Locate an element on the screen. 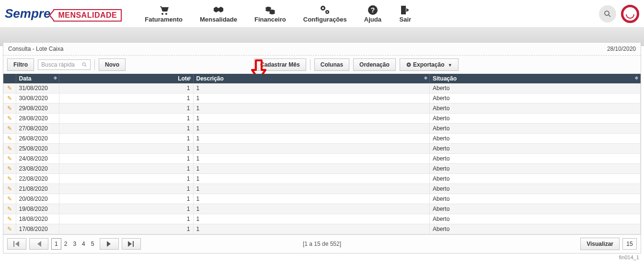 Image resolution: width=644 pixels, height=265 pixels. pager-page-1: 1 is located at coordinates (57, 244).